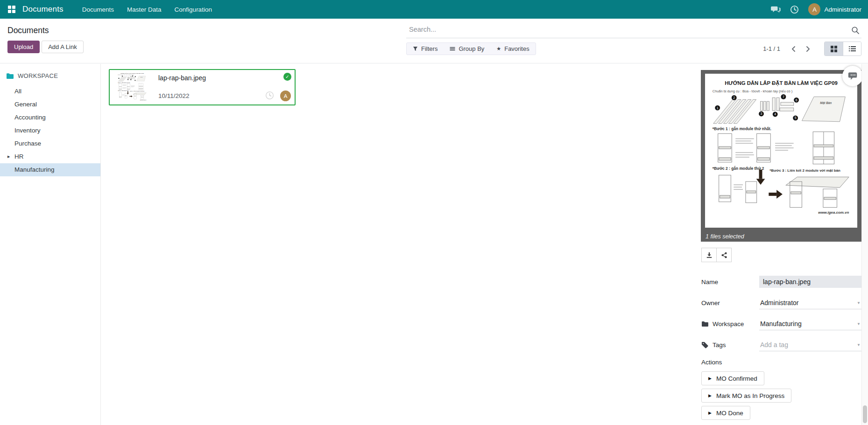  What do you see at coordinates (50, 77) in the screenshot?
I see `workspace-header: WORKSPACE` at bounding box center [50, 77].